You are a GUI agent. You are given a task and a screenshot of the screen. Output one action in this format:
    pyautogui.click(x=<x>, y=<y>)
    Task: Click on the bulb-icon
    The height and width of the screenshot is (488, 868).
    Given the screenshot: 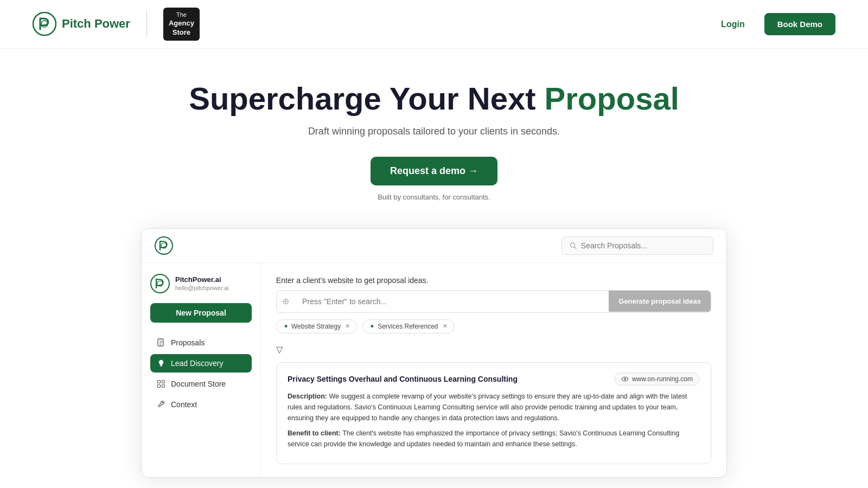 What is the action you would take?
    pyautogui.click(x=161, y=363)
    